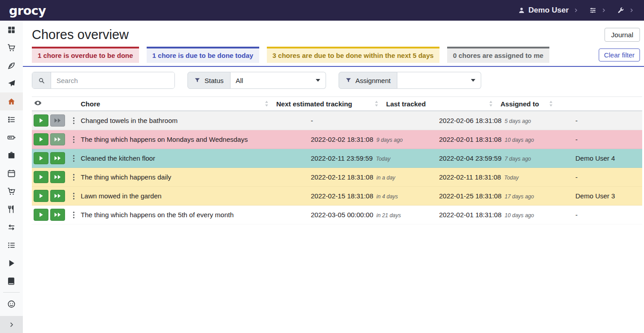 The width and height of the screenshot is (644, 333). I want to click on status-select: All, so click(278, 80).